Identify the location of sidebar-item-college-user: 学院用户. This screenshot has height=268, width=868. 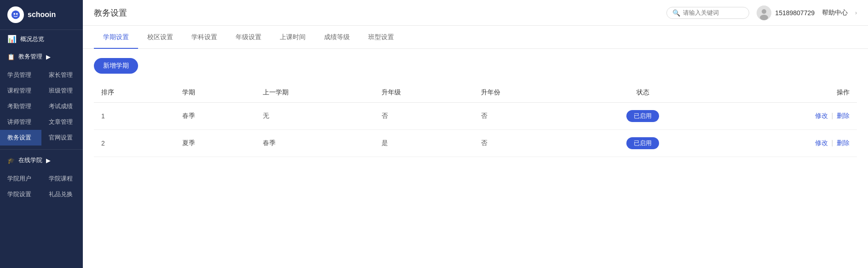
(21, 179).